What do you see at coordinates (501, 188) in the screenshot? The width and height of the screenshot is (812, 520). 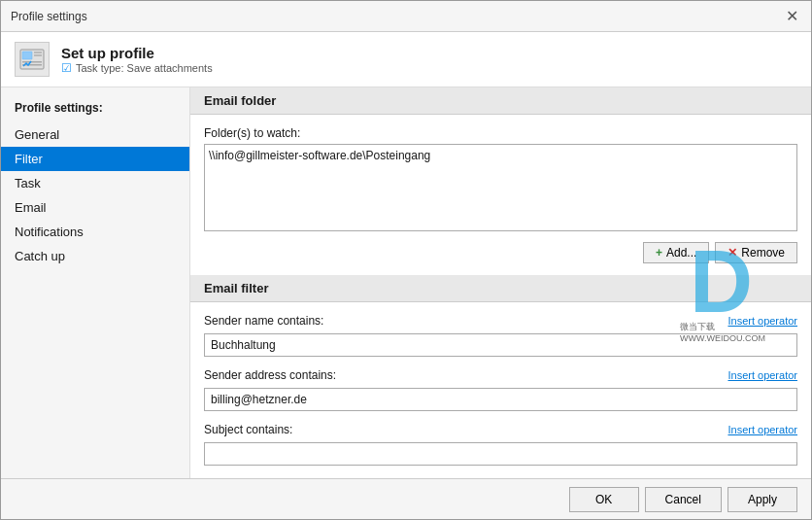 I see `folders-textarea` at bounding box center [501, 188].